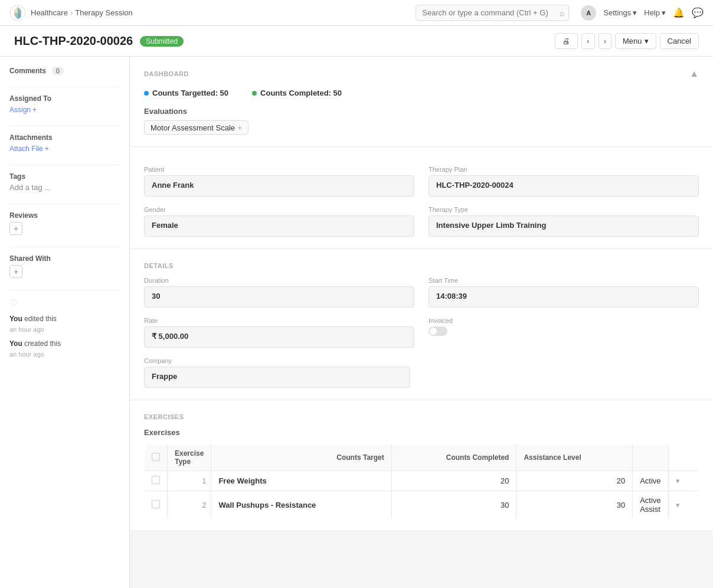 The height and width of the screenshot is (588, 713). Describe the element at coordinates (81, 13) in the screenshot. I see `breadcrumb: Healthcare › Therapy Session` at that location.